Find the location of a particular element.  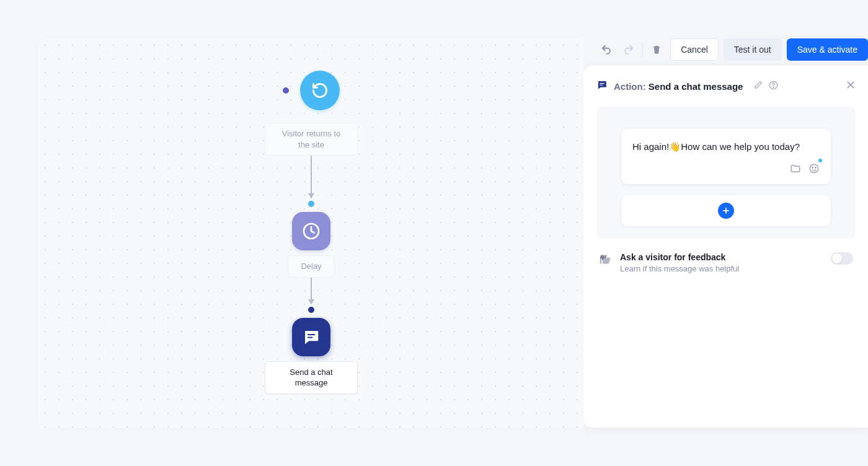

close-panel-button is located at coordinates (851, 87).